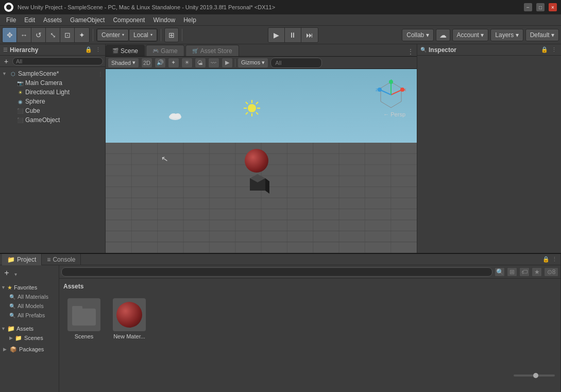  Describe the element at coordinates (84, 336) in the screenshot. I see `scenes-folder-label: Scenes` at that location.